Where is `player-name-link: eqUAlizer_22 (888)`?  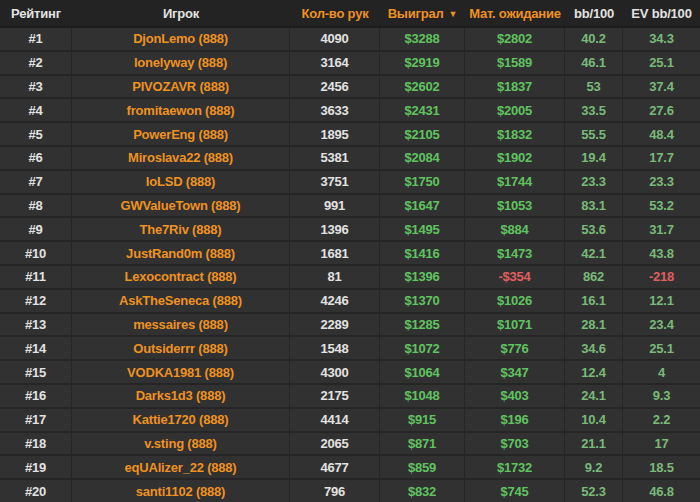
player-name-link: eqUAlizer_22 (888) is located at coordinates (181, 467).